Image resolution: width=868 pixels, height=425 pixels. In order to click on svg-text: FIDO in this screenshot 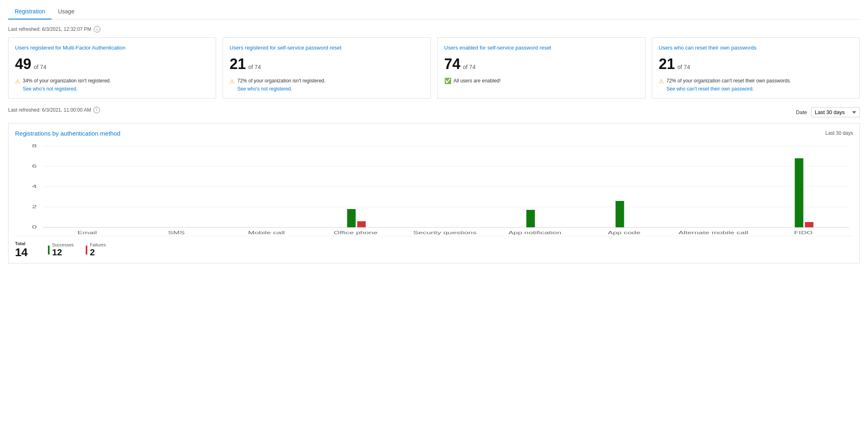, I will do `click(803, 233)`.